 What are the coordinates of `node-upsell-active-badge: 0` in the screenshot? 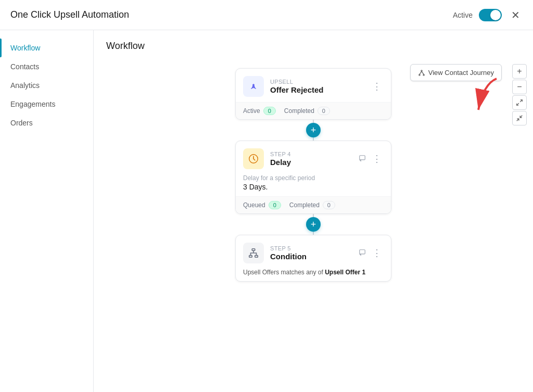 It's located at (270, 111).